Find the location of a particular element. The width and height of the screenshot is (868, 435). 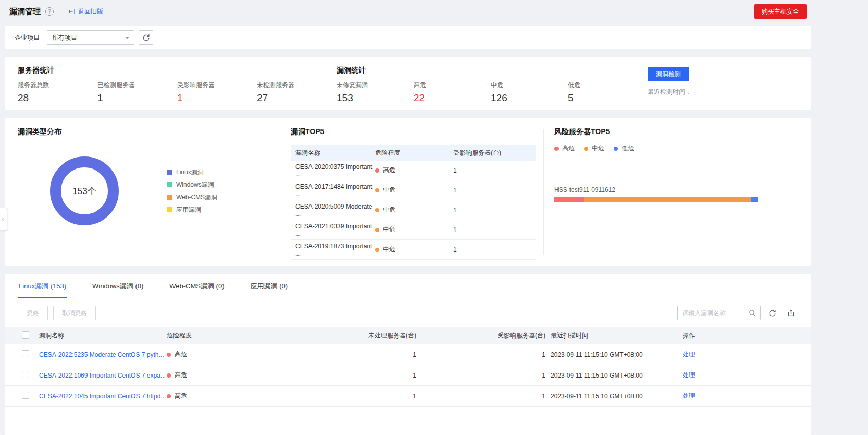

legend-windows: Windows漏洞 is located at coordinates (192, 185).